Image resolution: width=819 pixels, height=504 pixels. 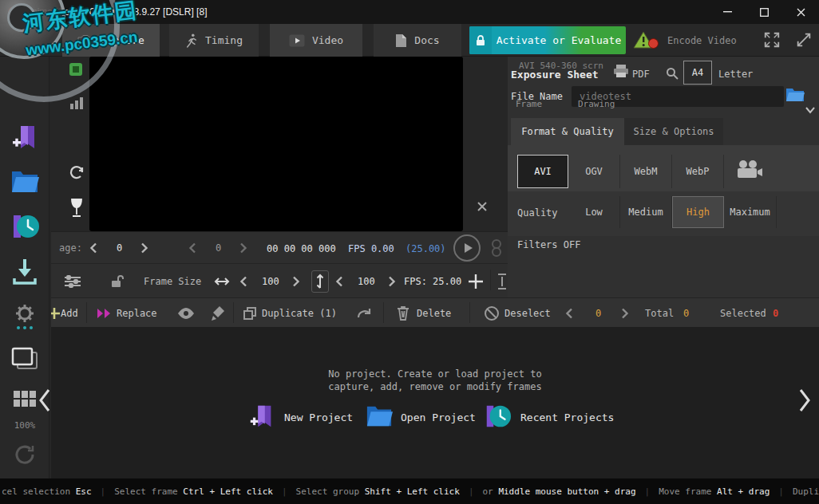 I want to click on movie-camera-icon, so click(x=750, y=170).